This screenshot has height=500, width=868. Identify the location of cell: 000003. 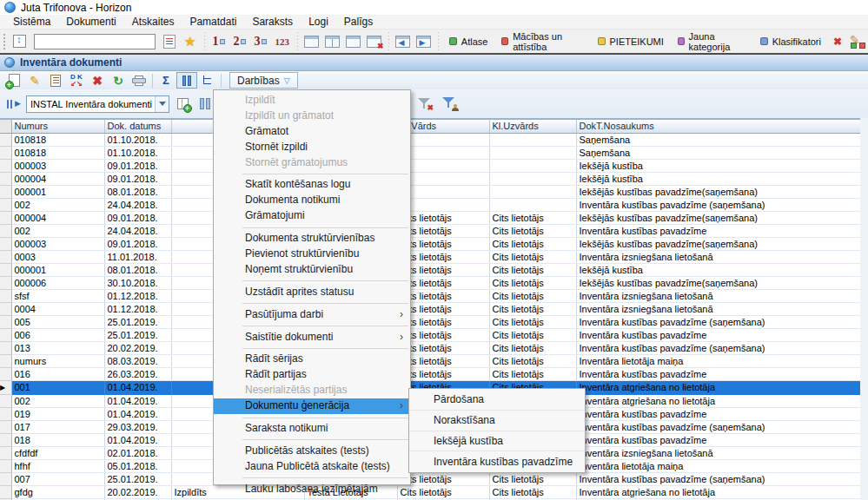
(57, 243).